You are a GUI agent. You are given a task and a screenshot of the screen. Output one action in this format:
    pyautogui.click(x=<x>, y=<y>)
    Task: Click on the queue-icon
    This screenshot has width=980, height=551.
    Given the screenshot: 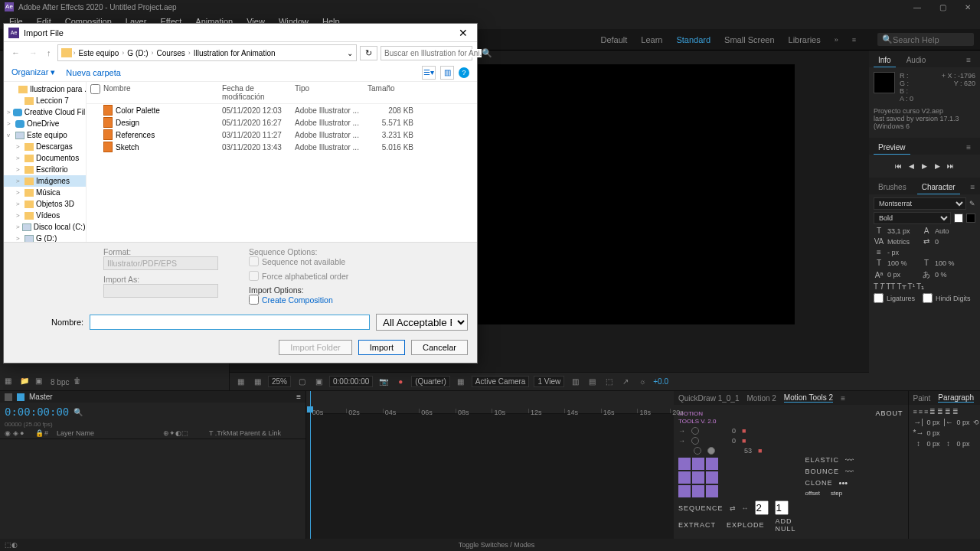 What is the action you would take?
    pyautogui.click(x=8, y=397)
    